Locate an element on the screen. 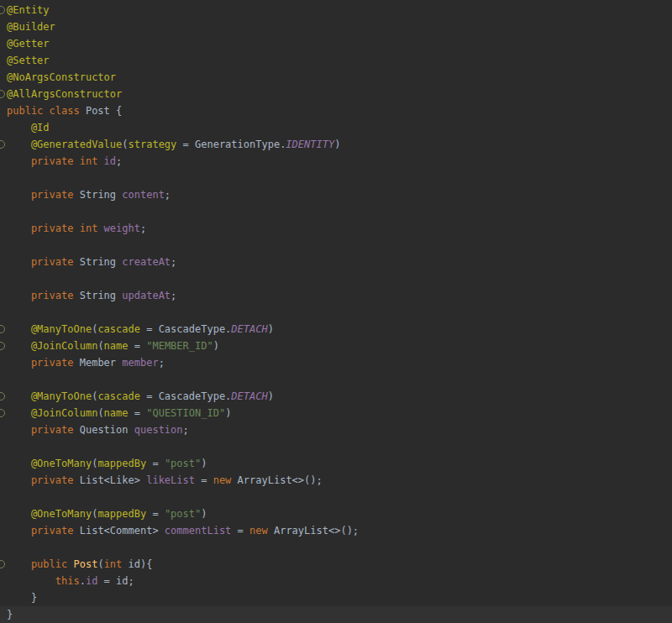  token-const: IDENTITY is located at coordinates (310, 144).